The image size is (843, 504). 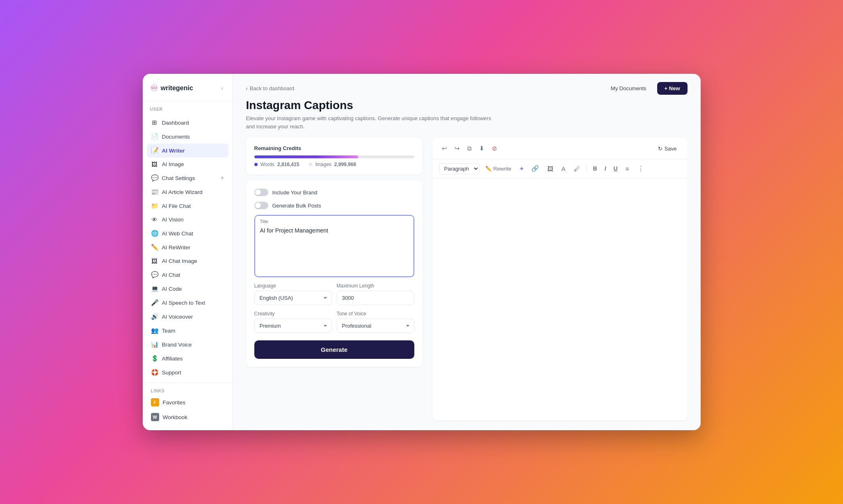 What do you see at coordinates (188, 358) in the screenshot?
I see `sidebar-item-affiliates: 💲 Affiliates` at bounding box center [188, 358].